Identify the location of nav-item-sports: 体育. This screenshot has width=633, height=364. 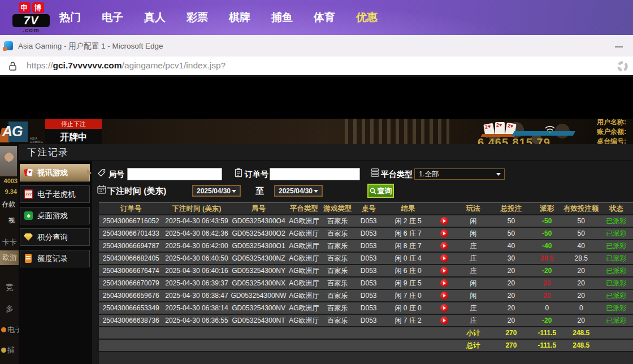
(324, 18).